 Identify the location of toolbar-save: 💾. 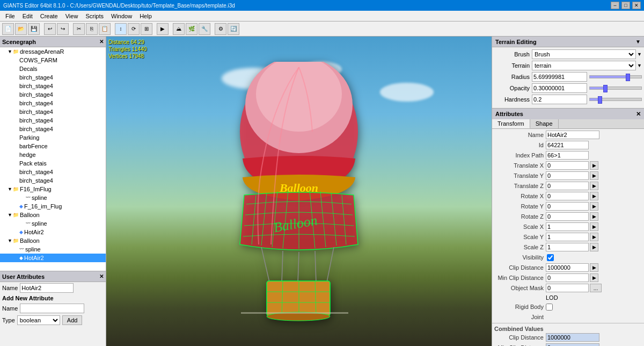
(34, 29).